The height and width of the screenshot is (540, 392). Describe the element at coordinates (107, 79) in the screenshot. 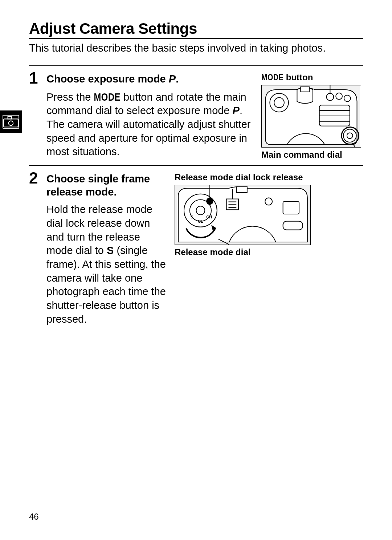

I see `text: Choose exposure mode` at that location.